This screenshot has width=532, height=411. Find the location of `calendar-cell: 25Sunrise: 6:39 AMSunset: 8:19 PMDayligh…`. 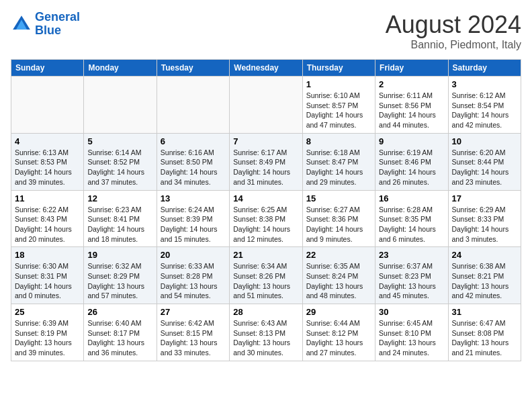

calendar-cell: 25Sunrise: 6:39 AMSunset: 8:19 PMDayligh… is located at coordinates (48, 333).